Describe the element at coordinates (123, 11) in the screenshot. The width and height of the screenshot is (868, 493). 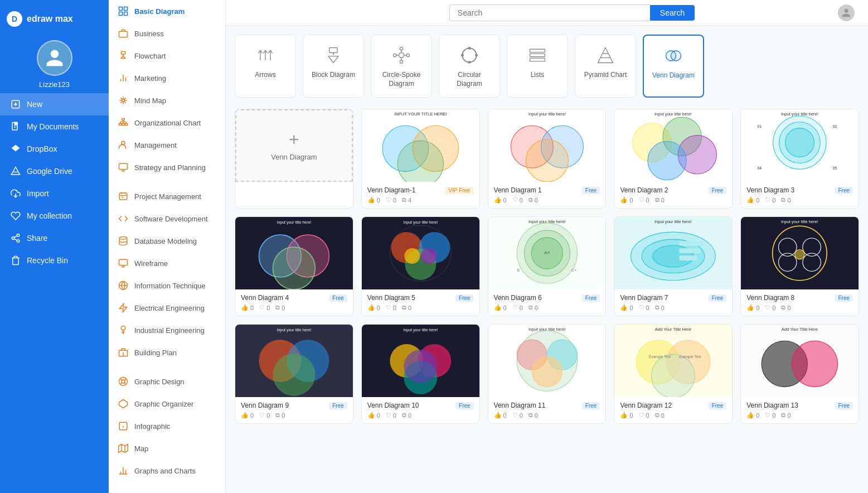
I see `basic-diagram-icon` at that location.